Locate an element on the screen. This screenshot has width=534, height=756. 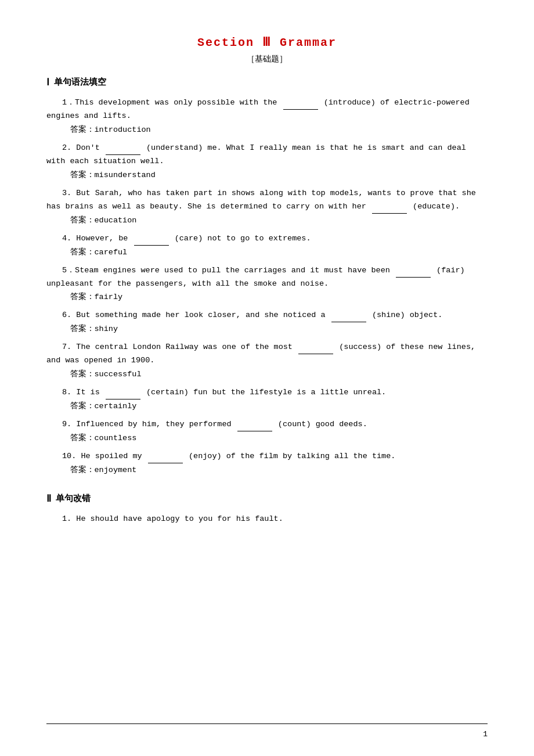
question-2: 2. Don't (understand) me. What I really … is located at coordinates (267, 161).